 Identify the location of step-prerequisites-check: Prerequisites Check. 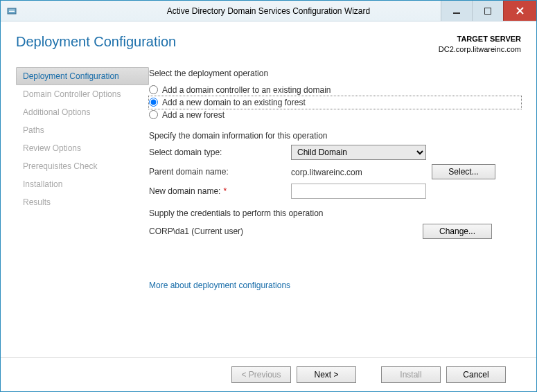
(82, 166).